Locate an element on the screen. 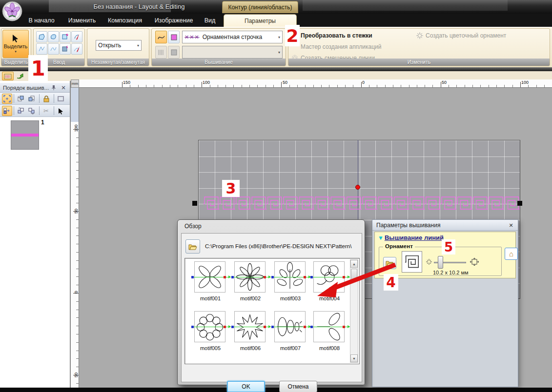  ok-button: OK is located at coordinates (246, 386).